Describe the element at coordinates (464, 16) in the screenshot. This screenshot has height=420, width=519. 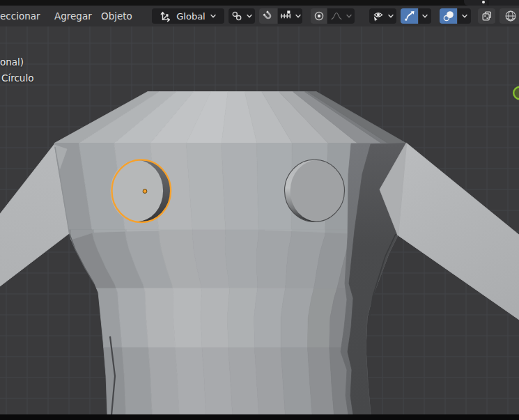
I see `overlays-dropdown` at that location.